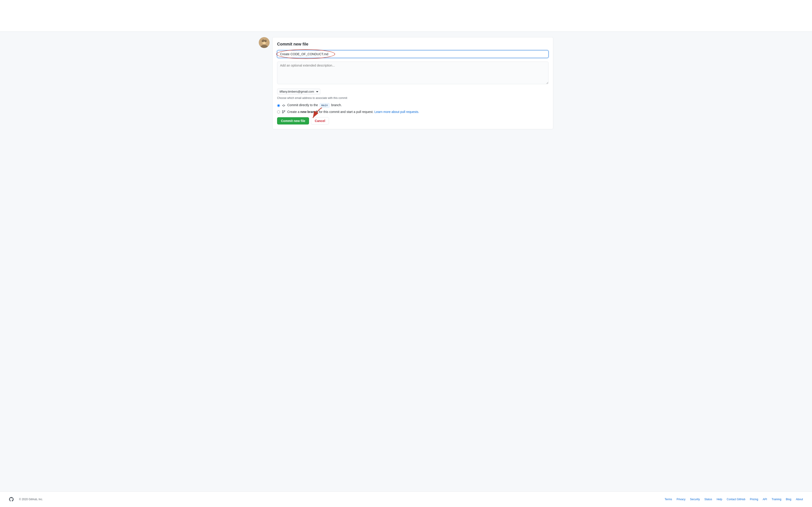 The width and height of the screenshot is (812, 507). What do you see at coordinates (397, 112) in the screenshot?
I see `learn-more-link: Learn more about pull requests.` at bounding box center [397, 112].